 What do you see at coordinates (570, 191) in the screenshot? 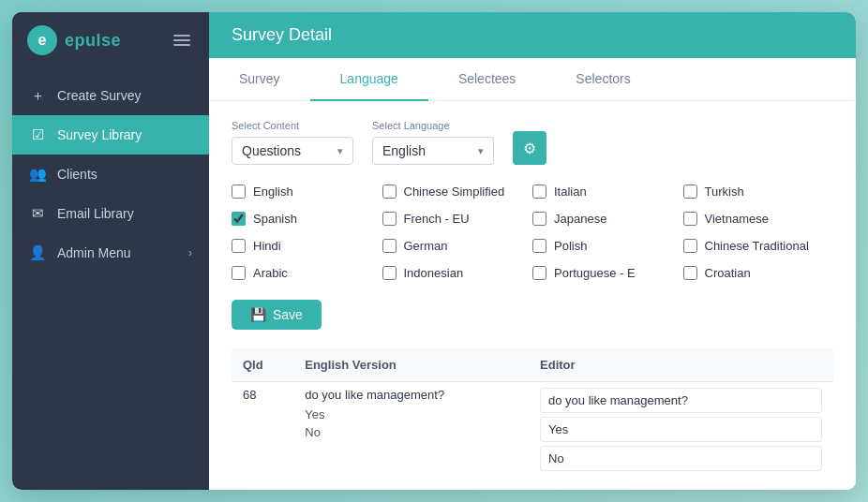
I see `lang-italian-label: Italian` at bounding box center [570, 191].